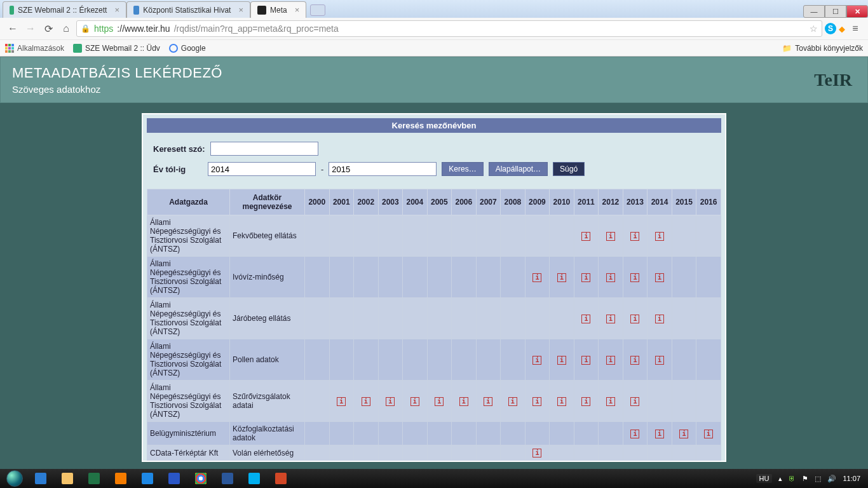 The image size is (868, 488). Describe the element at coordinates (65, 10) in the screenshot. I see `tab-1: SZE Webmail 2 :: Érkezett ×` at that location.